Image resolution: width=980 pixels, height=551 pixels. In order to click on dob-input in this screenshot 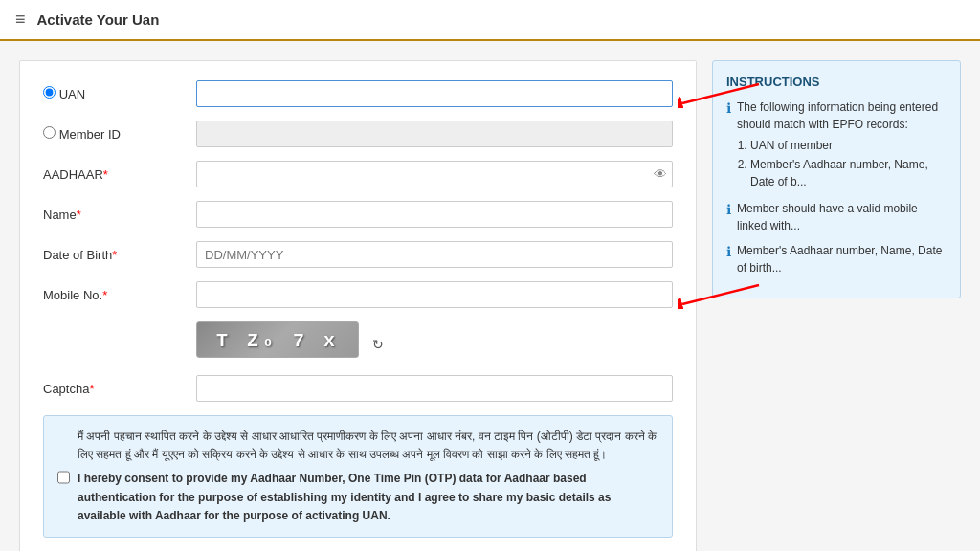, I will do `click(434, 254)`.